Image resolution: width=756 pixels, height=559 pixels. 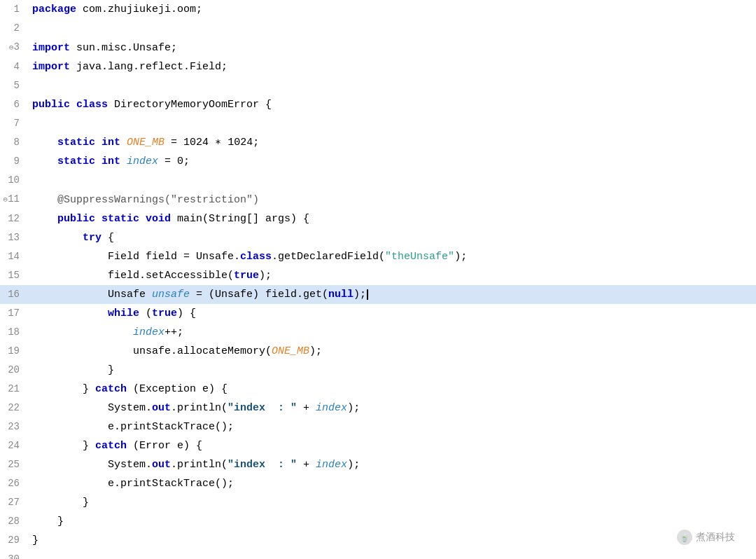 What do you see at coordinates (391, 200) in the screenshot?
I see `line-content: @SuppressWarnings("restriction")` at bounding box center [391, 200].